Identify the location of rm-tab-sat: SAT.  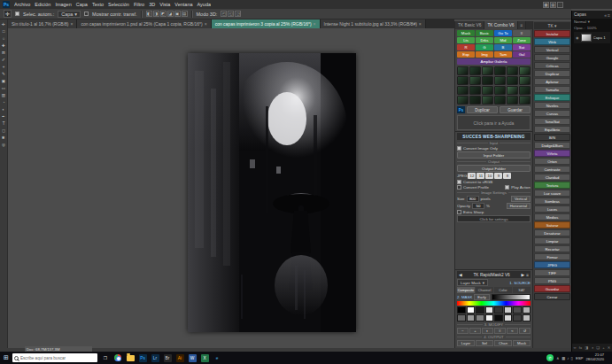
(522, 290).